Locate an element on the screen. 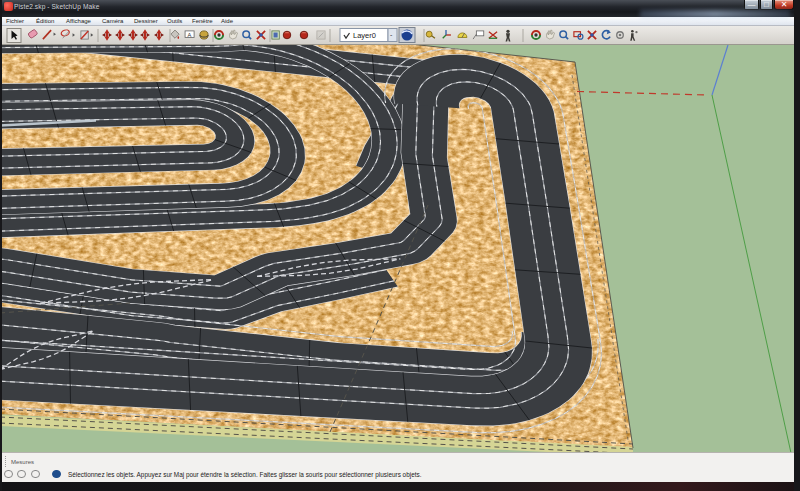  svg-text: A is located at coordinates (190, 35).